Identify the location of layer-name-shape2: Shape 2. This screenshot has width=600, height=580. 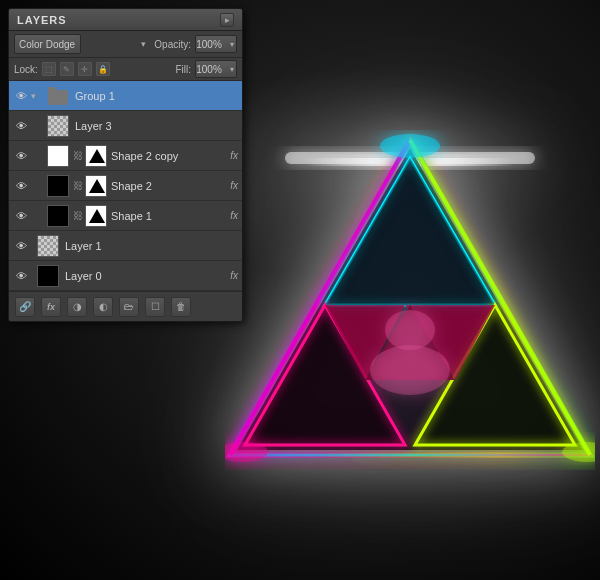
(168, 186).